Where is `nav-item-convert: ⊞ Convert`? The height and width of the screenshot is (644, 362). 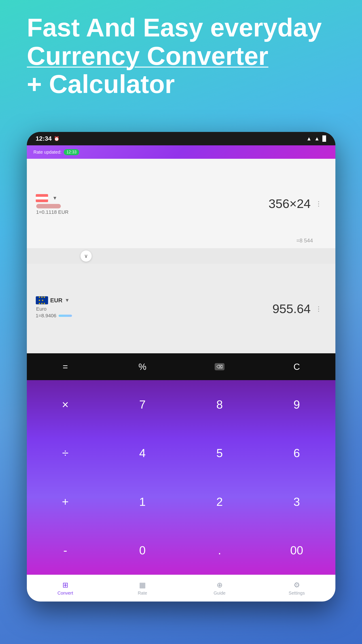
nav-item-convert: ⊞ Convert is located at coordinates (66, 588).